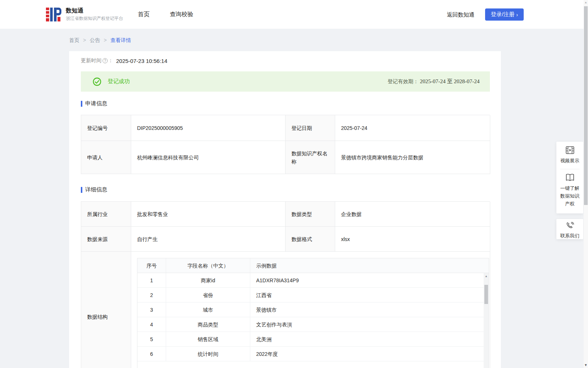 This screenshot has height=368, width=588. I want to click on row-field-name: 城市, so click(208, 310).